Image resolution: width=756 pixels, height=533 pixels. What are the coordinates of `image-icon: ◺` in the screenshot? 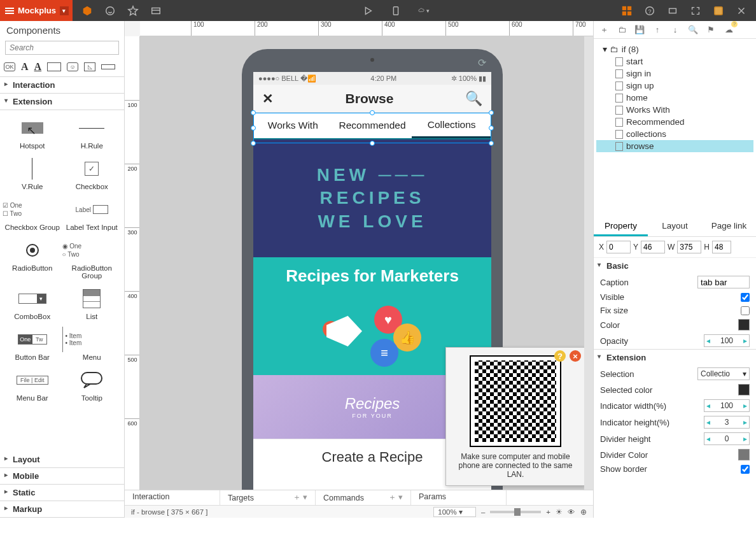 It's located at (90, 67).